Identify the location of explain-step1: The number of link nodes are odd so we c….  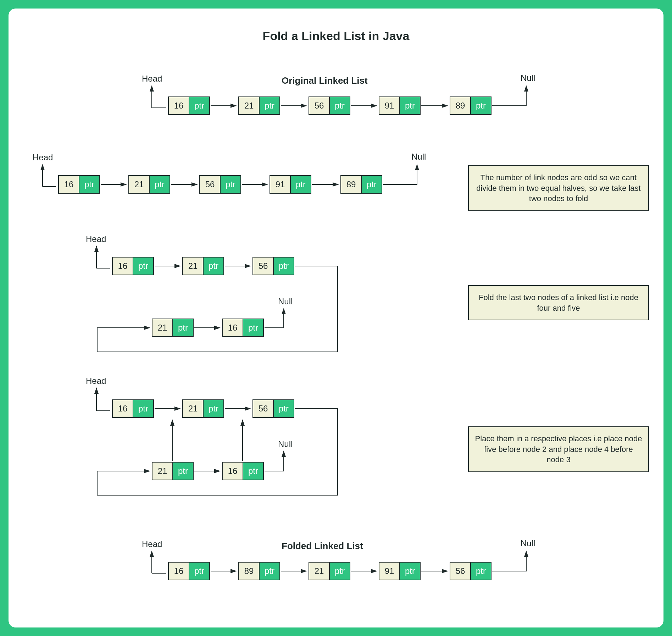
(559, 188).